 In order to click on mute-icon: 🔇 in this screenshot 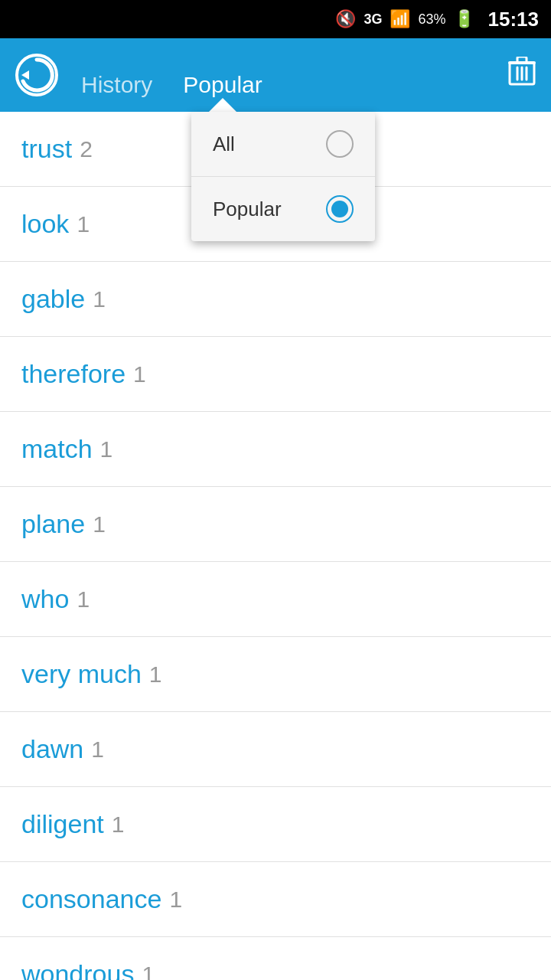, I will do `click(346, 19)`.